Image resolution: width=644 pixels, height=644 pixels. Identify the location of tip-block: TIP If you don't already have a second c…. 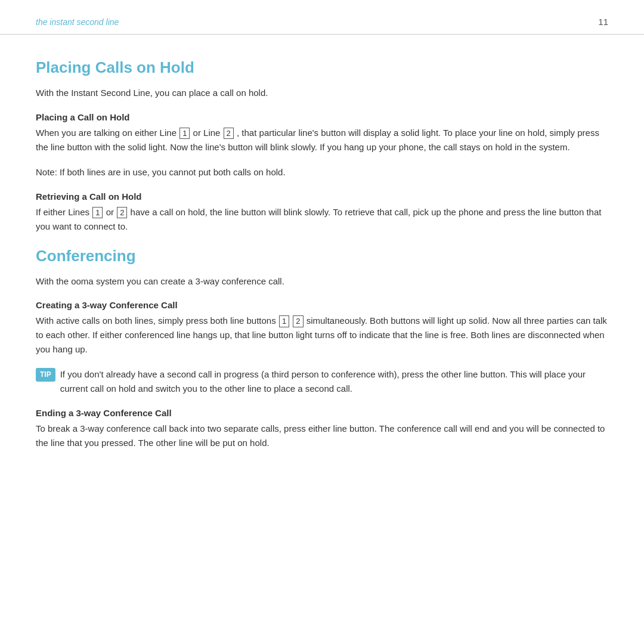
(322, 382).